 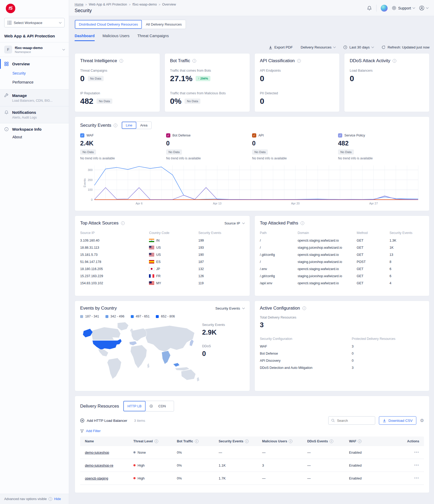 I want to click on threat-intelligence-card: Threat Intelligencei Threat Campaigns 0N…, so click(x=117, y=83).